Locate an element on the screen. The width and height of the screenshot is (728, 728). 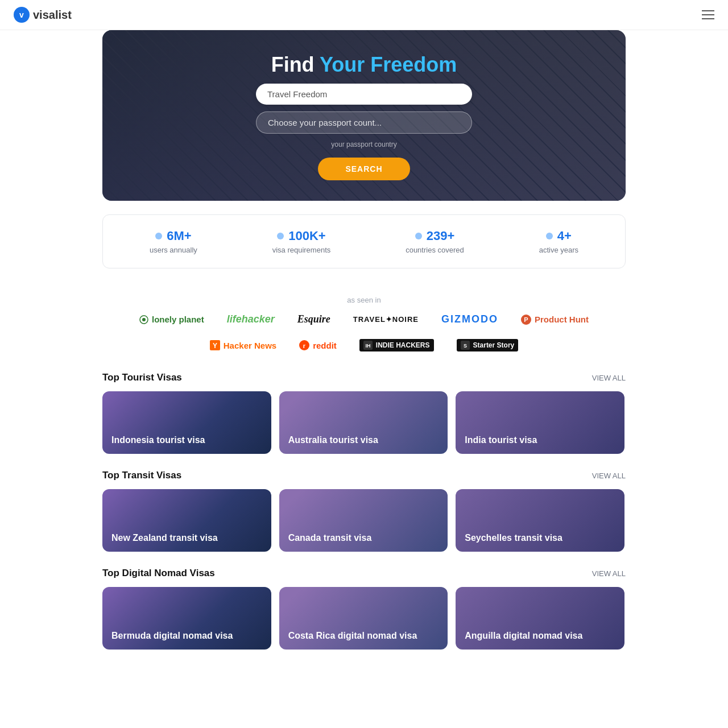
nomad-visas-header: Top Digital Nomad Visas VIEW ALL is located at coordinates (364, 573).